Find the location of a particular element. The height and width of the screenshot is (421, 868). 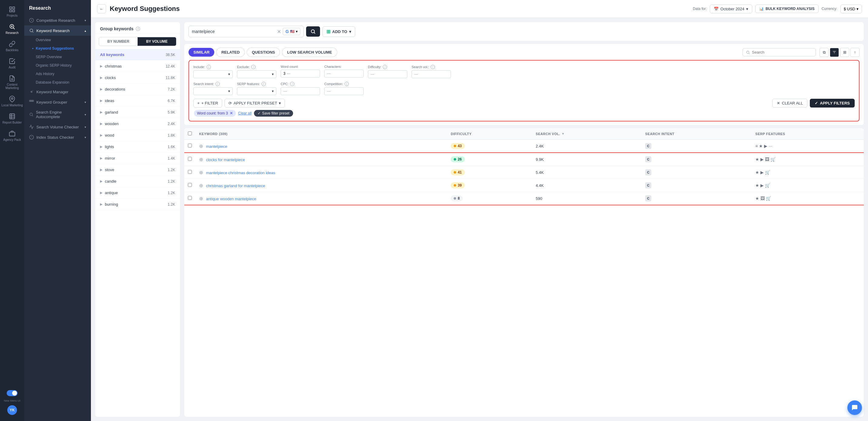

row-0-keyword-link: mantelpiece is located at coordinates (217, 147).